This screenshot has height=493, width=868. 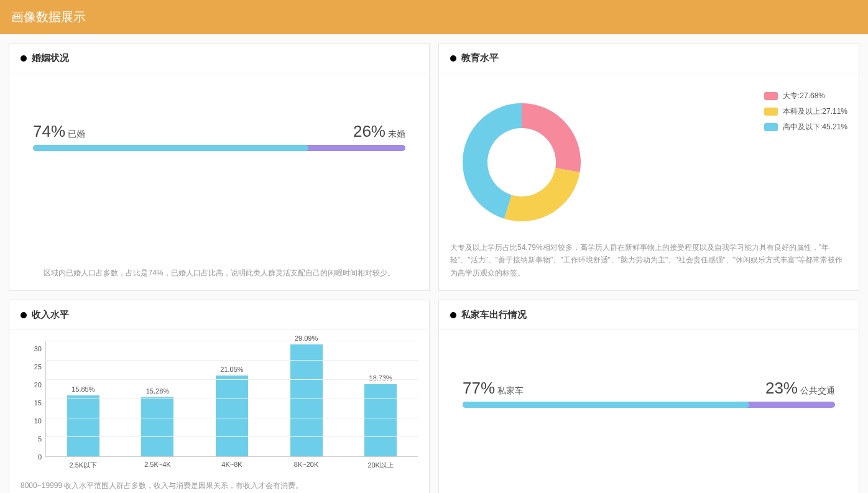 What do you see at coordinates (83, 389) in the screenshot?
I see `bar-value-label: 15.85%` at bounding box center [83, 389].